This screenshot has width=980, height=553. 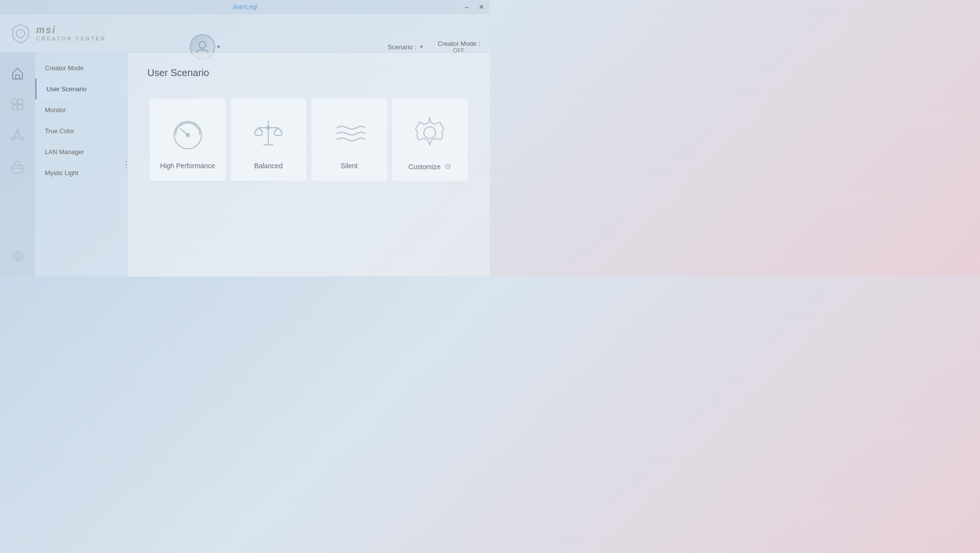 What do you see at coordinates (424, 167) in the screenshot?
I see `customize-label: Customize` at bounding box center [424, 167].